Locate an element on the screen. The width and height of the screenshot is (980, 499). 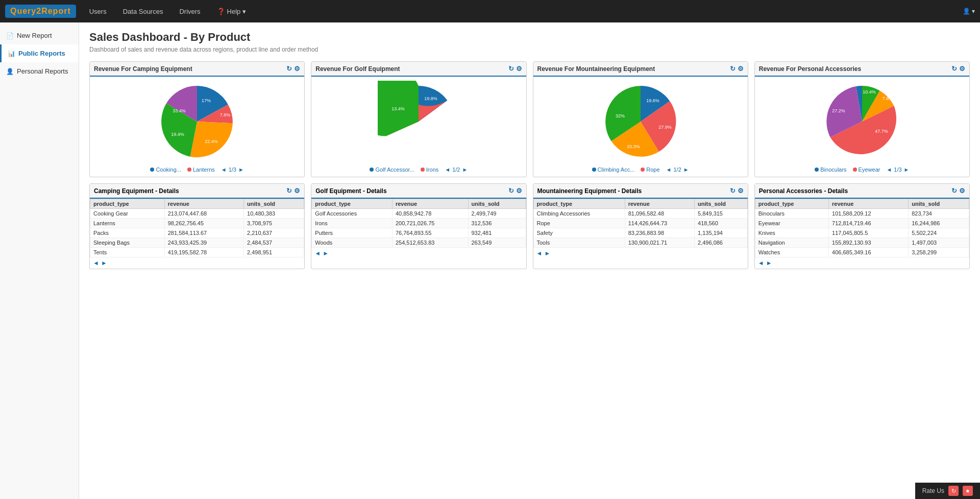
camping-prev-icon: ◄ is located at coordinates (224, 170).